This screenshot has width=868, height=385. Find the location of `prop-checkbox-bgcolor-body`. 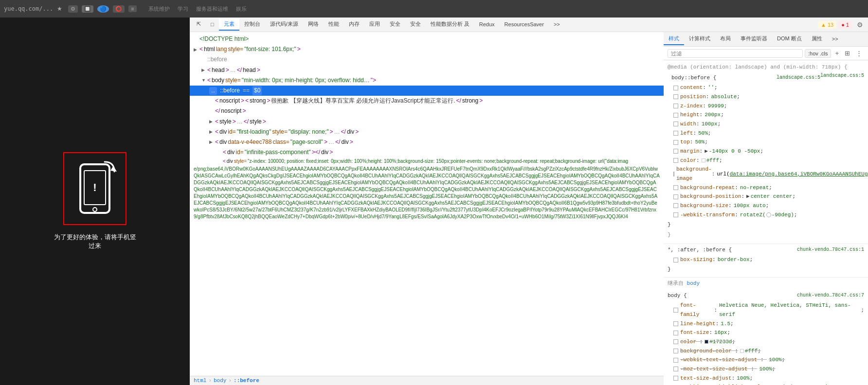

prop-checkbox-bgcolor-body is located at coordinates (676, 351).